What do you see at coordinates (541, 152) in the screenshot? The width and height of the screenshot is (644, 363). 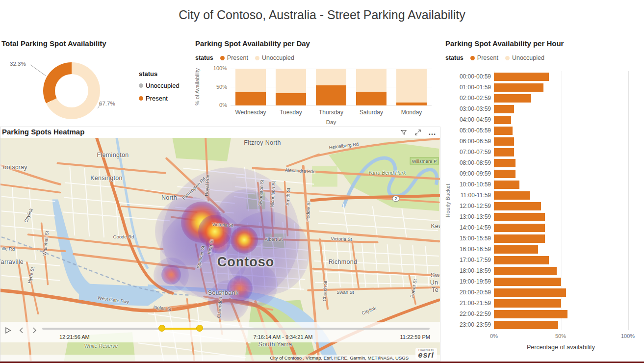 I see `hour-row: 07:00-07:59` at bounding box center [541, 152].